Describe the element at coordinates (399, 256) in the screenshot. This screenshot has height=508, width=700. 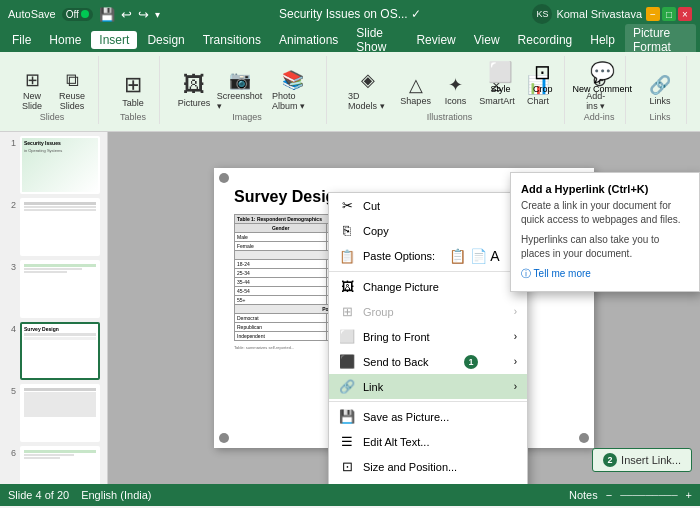
I see `ctx-paste-label: Paste Options:` at that location.